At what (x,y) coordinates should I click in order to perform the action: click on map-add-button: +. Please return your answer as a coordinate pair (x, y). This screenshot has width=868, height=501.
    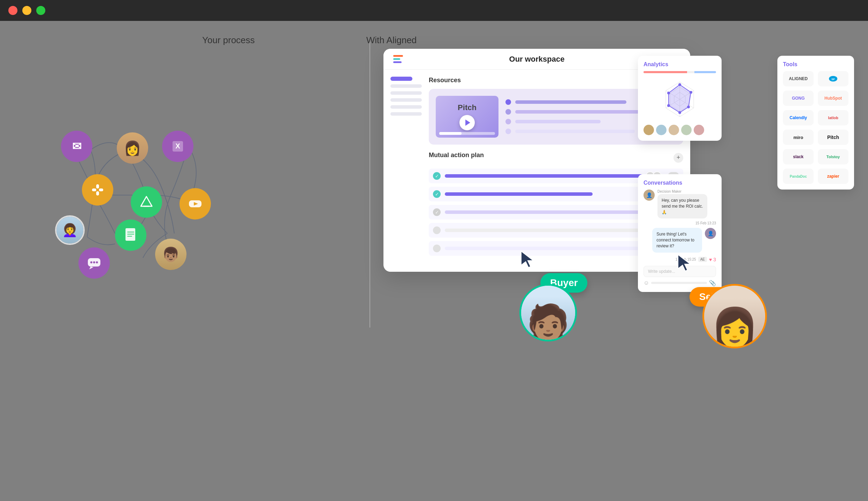
    Looking at the image, I should click on (678, 158).